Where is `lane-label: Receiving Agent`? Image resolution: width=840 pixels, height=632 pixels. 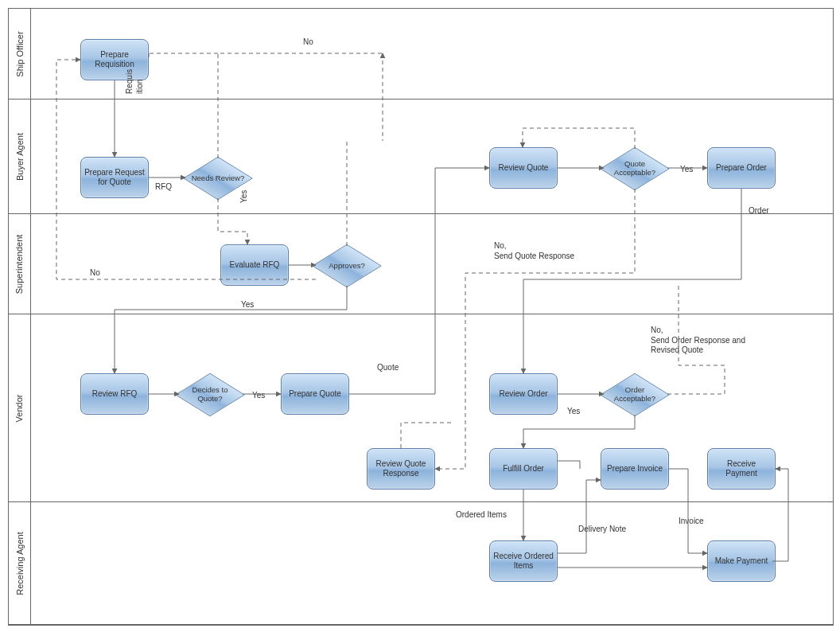
lane-label: Receiving Agent is located at coordinates (20, 564).